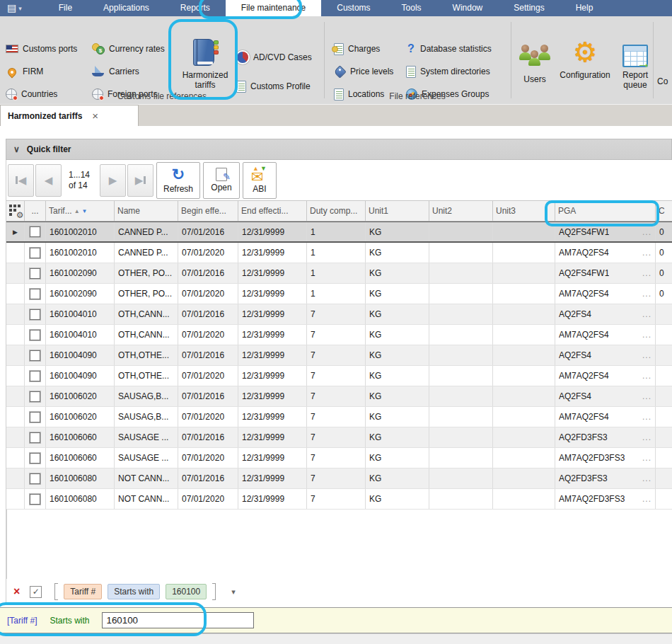 This screenshot has height=644, width=672. What do you see at coordinates (116, 71) in the screenshot?
I see `ribbon-item-carriers: Carriers` at bounding box center [116, 71].